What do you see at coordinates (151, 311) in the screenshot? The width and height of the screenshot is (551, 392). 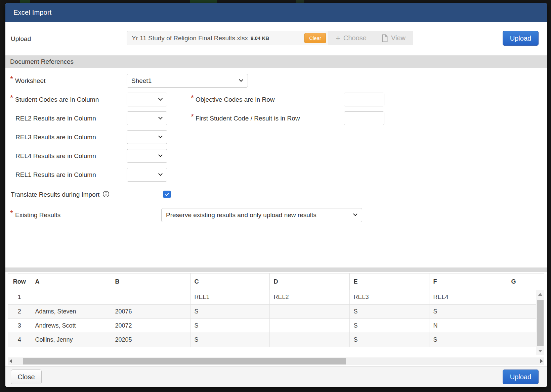 I see `cell: 20076` at bounding box center [151, 311].